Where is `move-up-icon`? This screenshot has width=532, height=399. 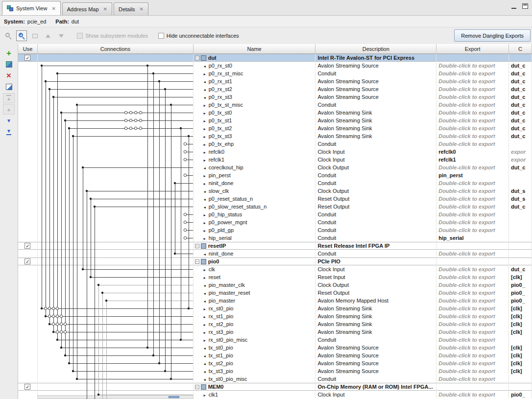 move-up-icon is located at coordinates (48, 36).